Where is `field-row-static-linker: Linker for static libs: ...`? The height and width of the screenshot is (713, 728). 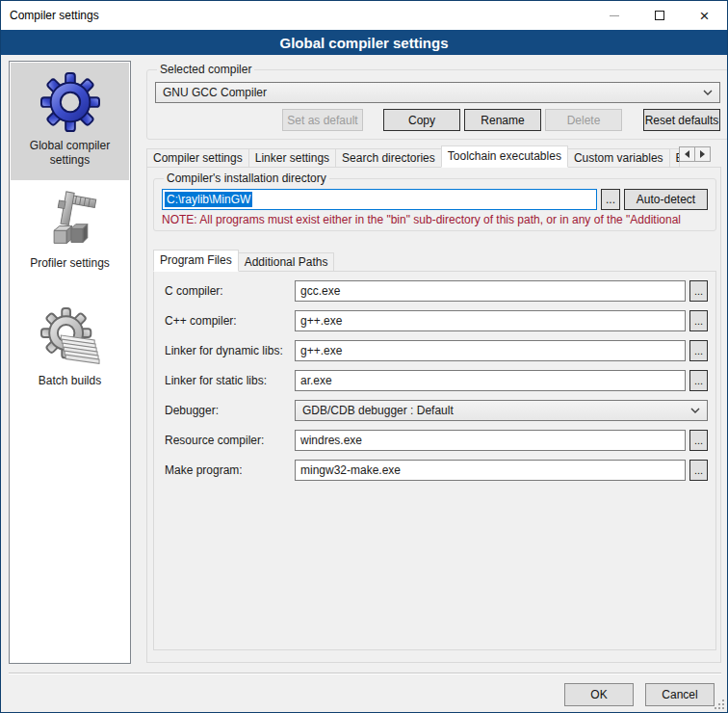
field-row-static-linker: Linker for static libs: ... is located at coordinates (436, 380).